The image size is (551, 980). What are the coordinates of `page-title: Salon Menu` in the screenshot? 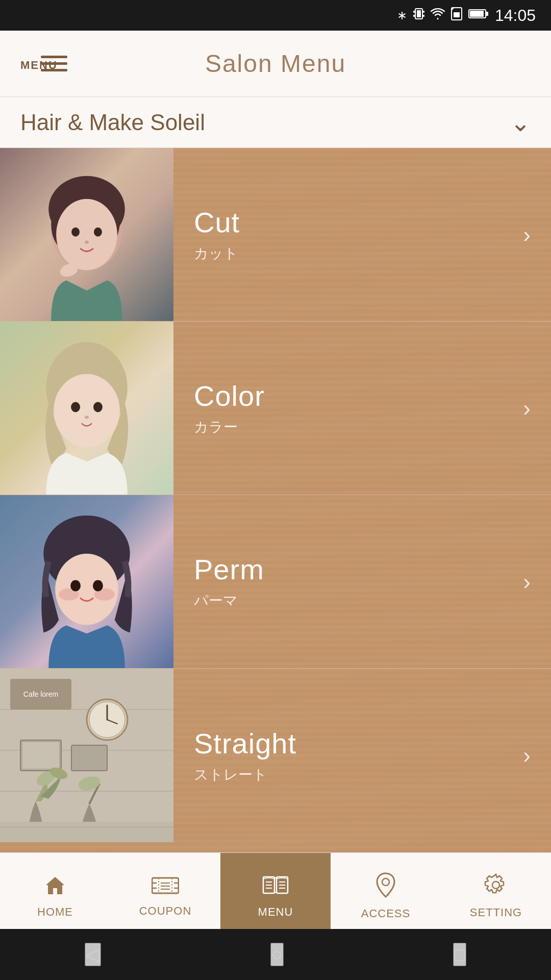 It's located at (276, 63).